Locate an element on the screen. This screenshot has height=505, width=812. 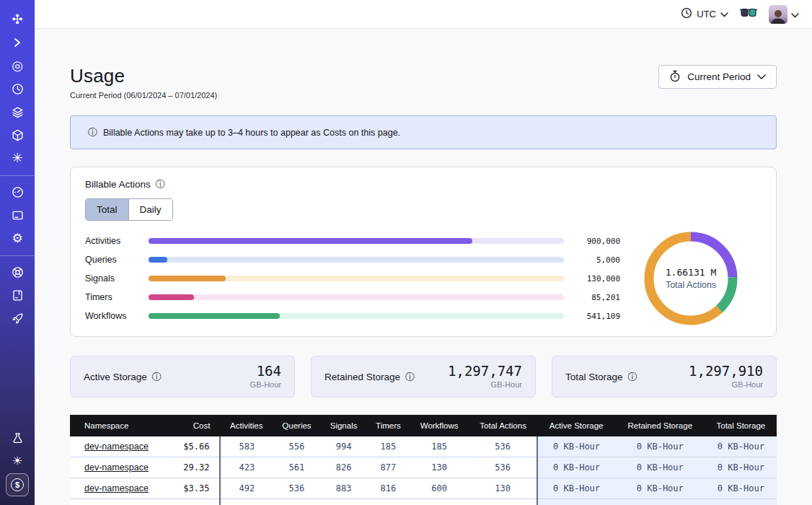
storage-card-value: 164 is located at coordinates (265, 372).